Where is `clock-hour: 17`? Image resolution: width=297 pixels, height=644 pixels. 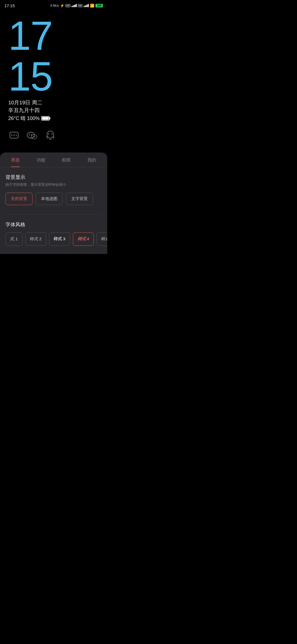 clock-hour: 17 is located at coordinates (54, 36).